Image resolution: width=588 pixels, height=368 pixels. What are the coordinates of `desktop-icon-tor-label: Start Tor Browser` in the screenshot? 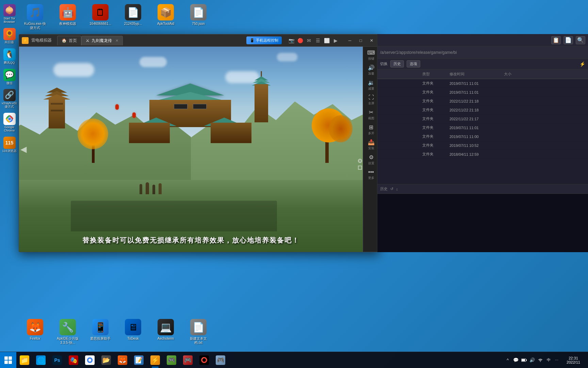 It's located at (10, 20).